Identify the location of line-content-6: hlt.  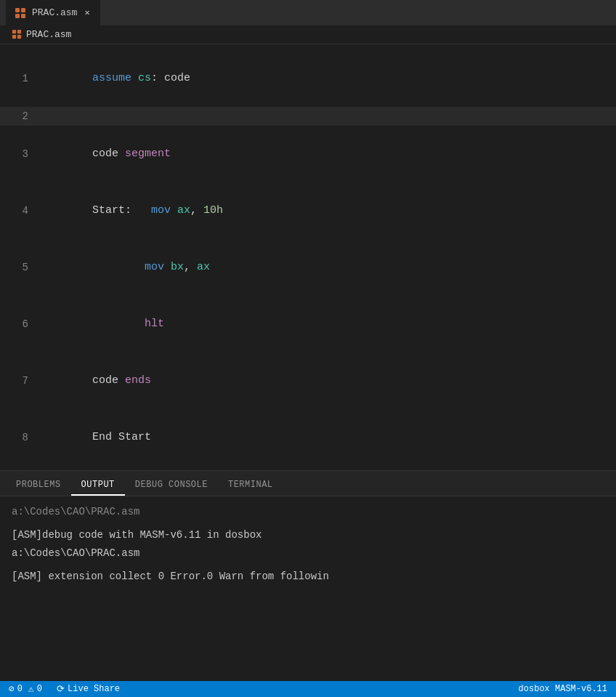
(328, 324).